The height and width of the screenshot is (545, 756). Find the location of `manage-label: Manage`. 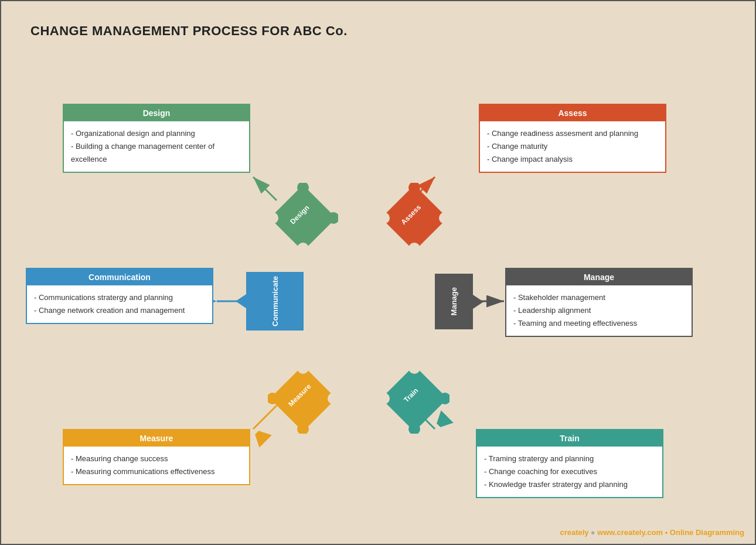

manage-label: Manage is located at coordinates (454, 301).